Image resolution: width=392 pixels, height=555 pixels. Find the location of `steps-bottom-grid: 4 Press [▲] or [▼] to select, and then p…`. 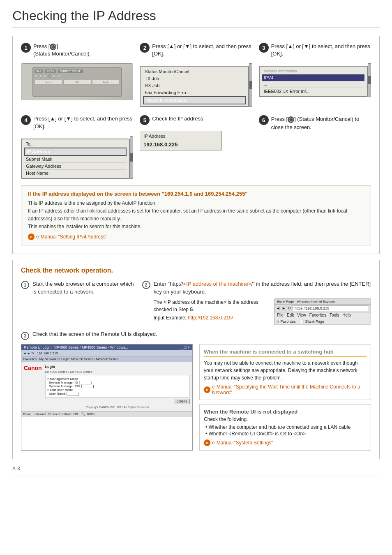

steps-bottom-grid: 4 Press [▲] or [▼] to select, and then p… is located at coordinates (196, 147).